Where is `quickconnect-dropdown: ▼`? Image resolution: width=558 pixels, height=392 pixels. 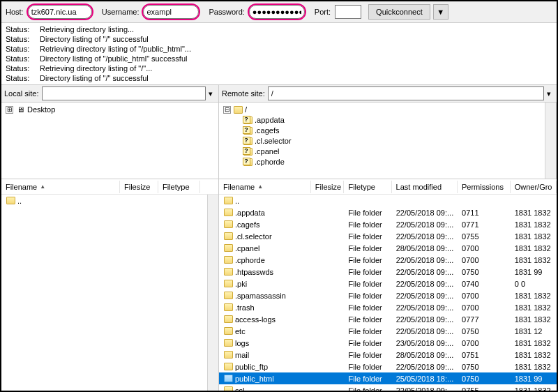 quickconnect-dropdown: ▼ is located at coordinates (441, 12).